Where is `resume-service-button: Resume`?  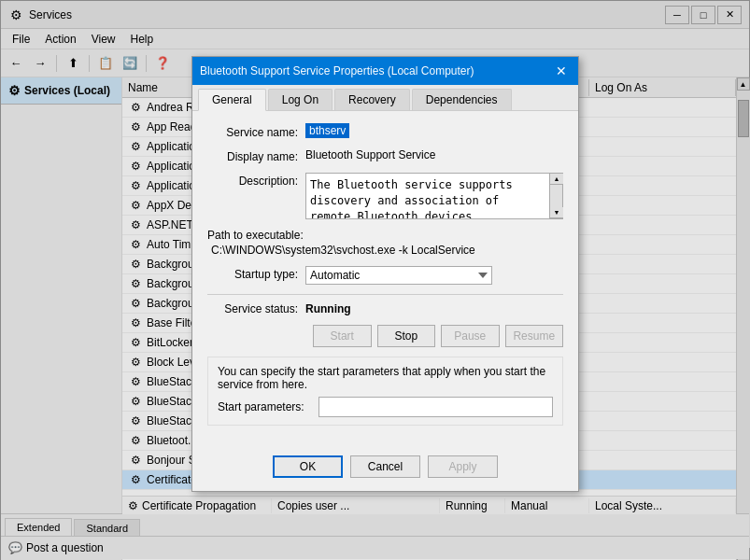 resume-service-button: Resume is located at coordinates (534, 336).